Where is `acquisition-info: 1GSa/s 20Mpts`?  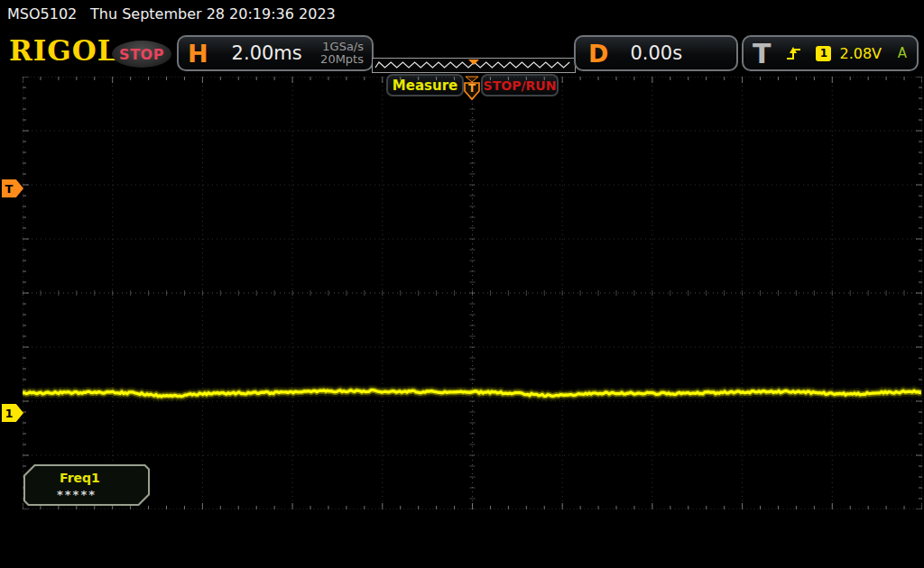 acquisition-info: 1GSa/s 20Mpts is located at coordinates (342, 53).